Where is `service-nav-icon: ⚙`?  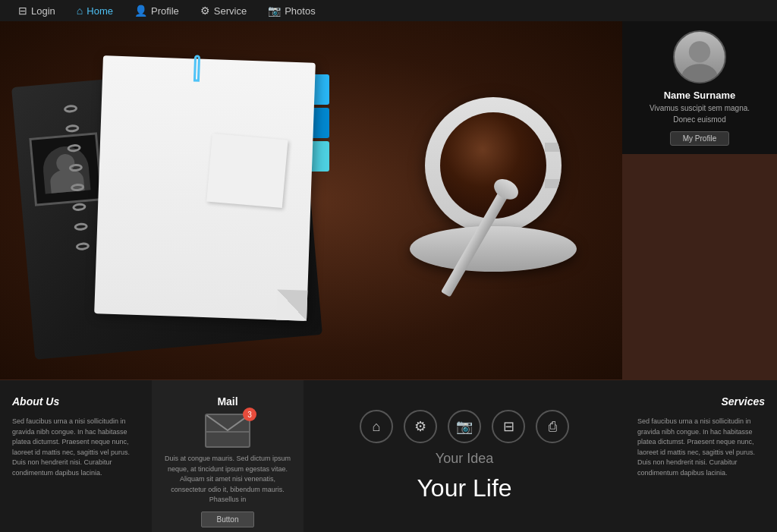
service-nav-icon: ⚙ is located at coordinates (205, 11).